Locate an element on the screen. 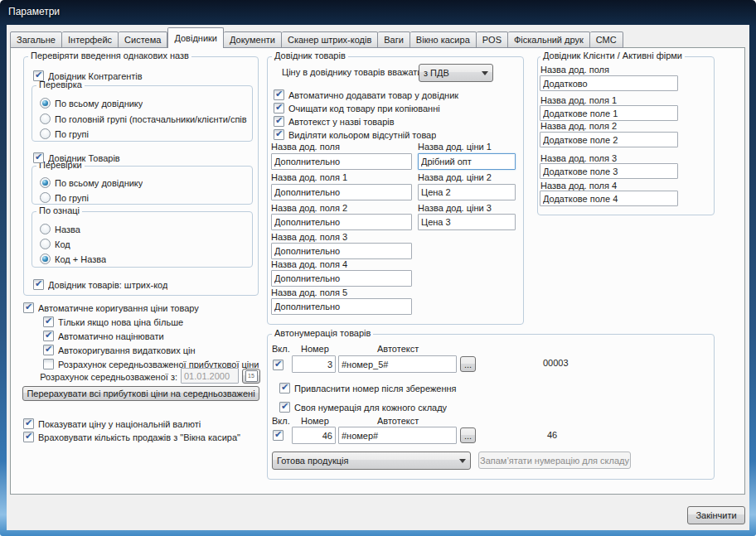 This screenshot has height=536, width=756. radio-whole-dictionary: По всьому довіднику is located at coordinates (91, 103).